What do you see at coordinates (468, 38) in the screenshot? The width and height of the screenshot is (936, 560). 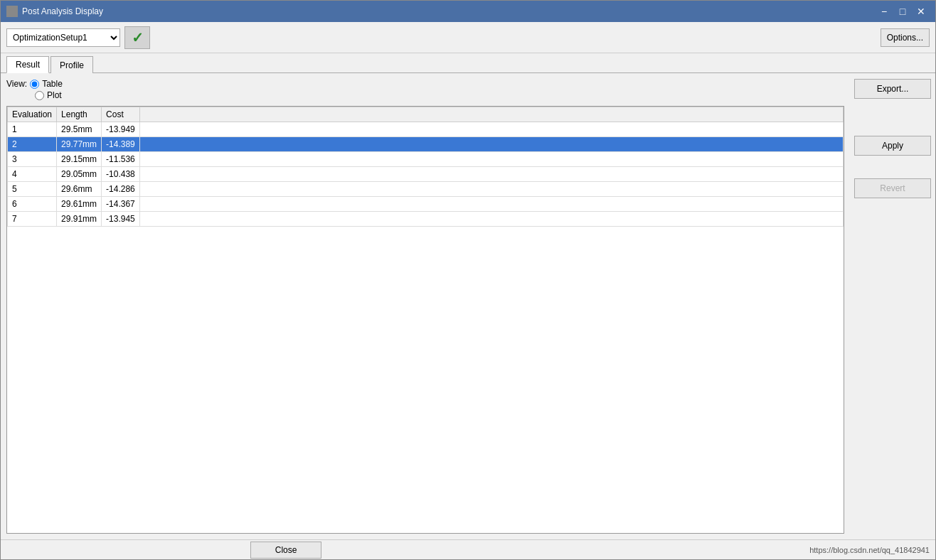 I see `toolbar: OptimizationSetup1 ✓ Options...` at bounding box center [468, 38].